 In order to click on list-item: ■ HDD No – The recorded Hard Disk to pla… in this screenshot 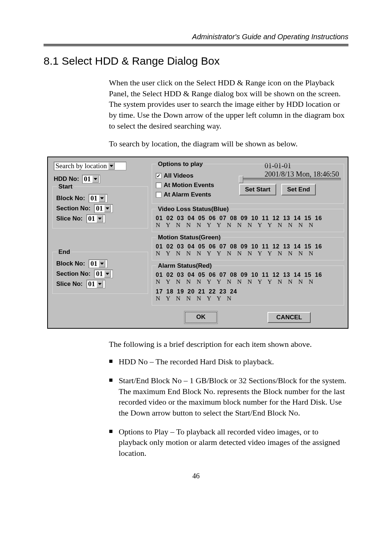, I will do `click(229, 362)`.